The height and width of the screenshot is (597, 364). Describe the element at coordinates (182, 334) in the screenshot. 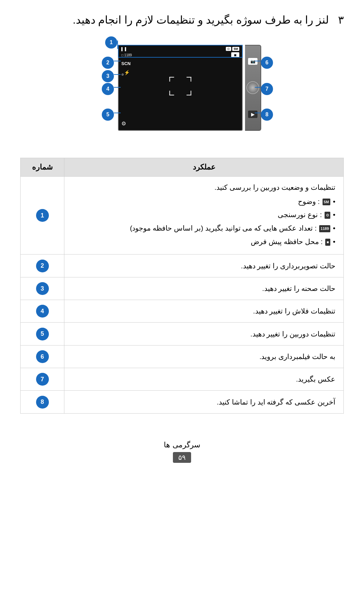

I see `table-row: تنظیمات دوربین را تغییر دهید. 5` at that location.